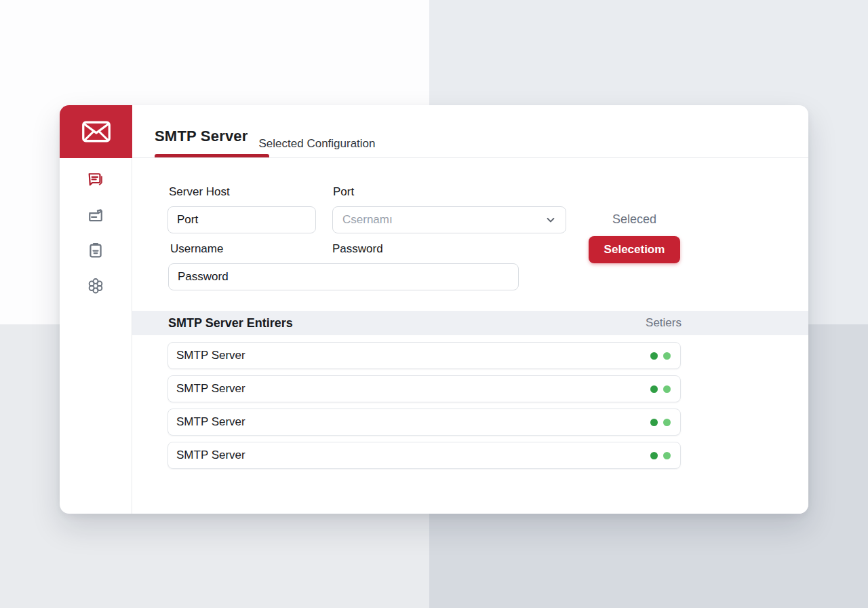 This screenshot has width=868, height=608. What do you see at coordinates (241, 220) in the screenshot?
I see `server-host-input` at bounding box center [241, 220].